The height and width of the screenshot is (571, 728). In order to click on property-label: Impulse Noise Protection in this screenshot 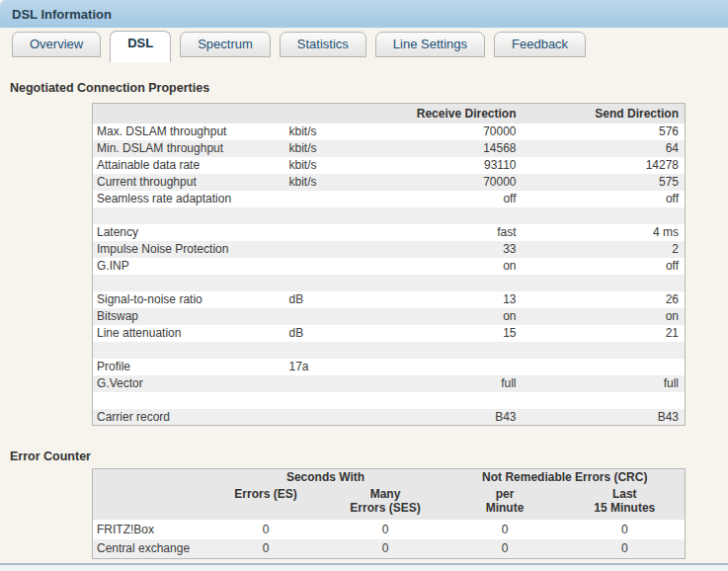, I will do `click(190, 249)`.